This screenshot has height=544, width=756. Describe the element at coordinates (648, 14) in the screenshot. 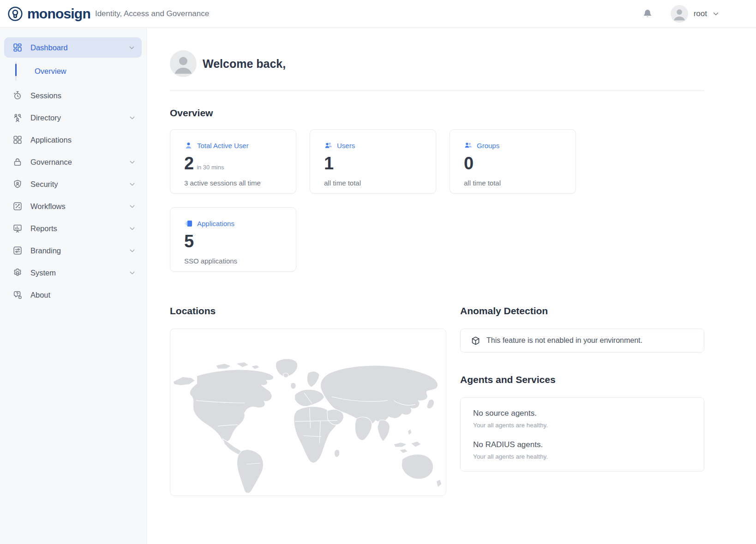

I see `bell-icon` at that location.